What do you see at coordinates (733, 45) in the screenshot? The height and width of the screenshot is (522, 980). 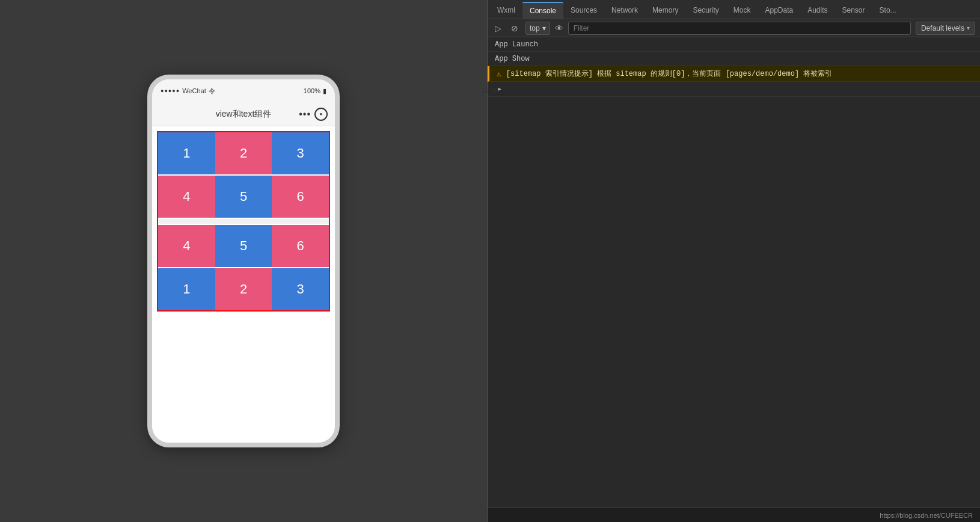 I see `console-entry-app-launch: App Launch` at bounding box center [733, 45].